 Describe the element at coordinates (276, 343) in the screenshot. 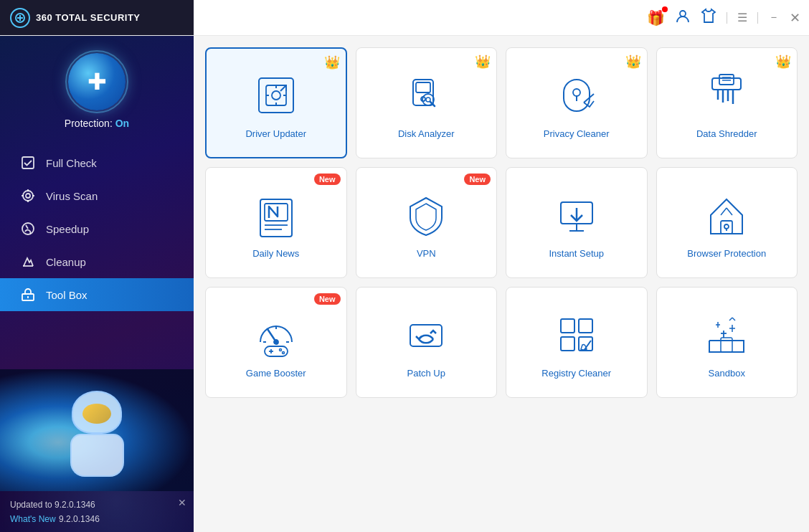

I see `tool-card-game-booster: New` at that location.